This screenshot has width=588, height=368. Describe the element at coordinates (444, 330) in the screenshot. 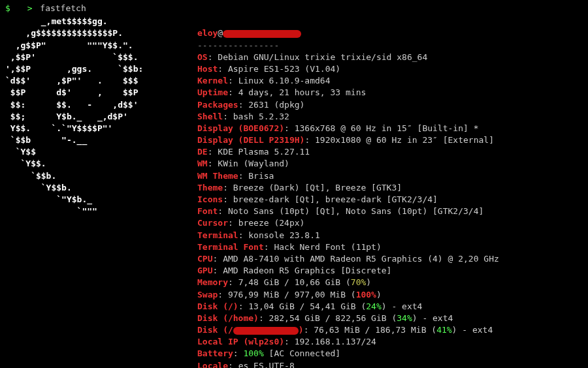

I see `disk-redact-pct: 41%` at that location.